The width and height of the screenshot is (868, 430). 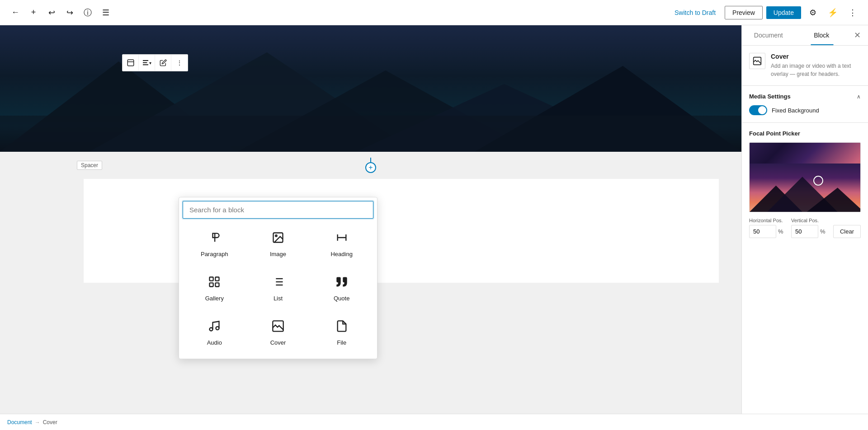 I want to click on redo-button: ↪, so click(x=70, y=13).